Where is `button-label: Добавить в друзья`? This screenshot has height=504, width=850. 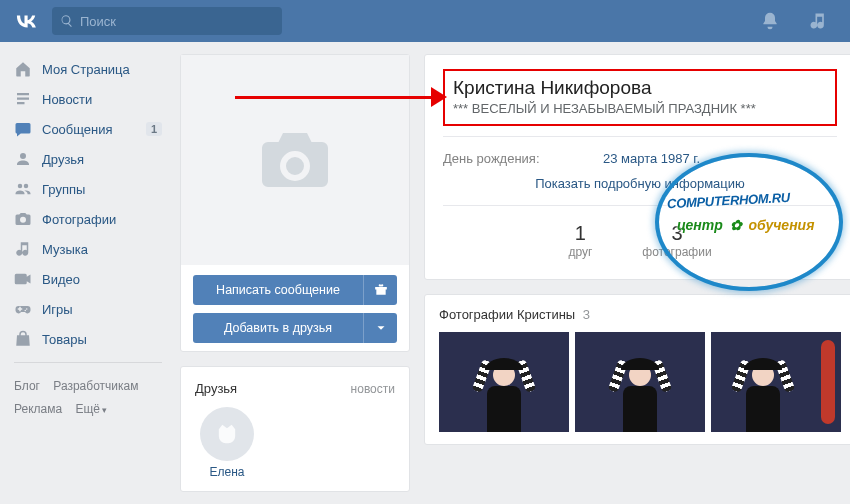 button-label: Добавить в друзья is located at coordinates (278, 328).